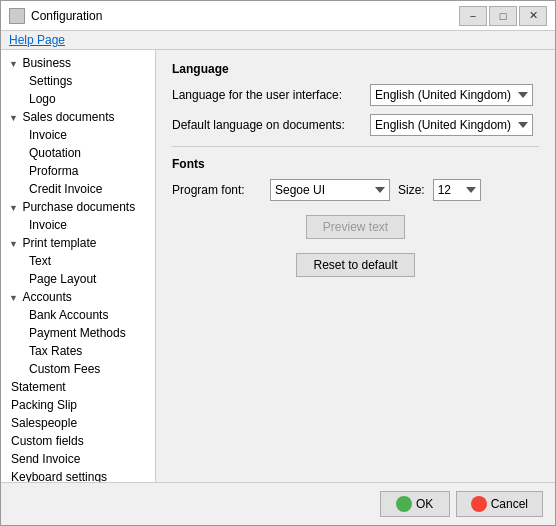 This screenshot has width=556, height=526. What do you see at coordinates (78, 207) in the screenshot?
I see `sidebar-label-purchase-documents: Purchase documents` at bounding box center [78, 207].